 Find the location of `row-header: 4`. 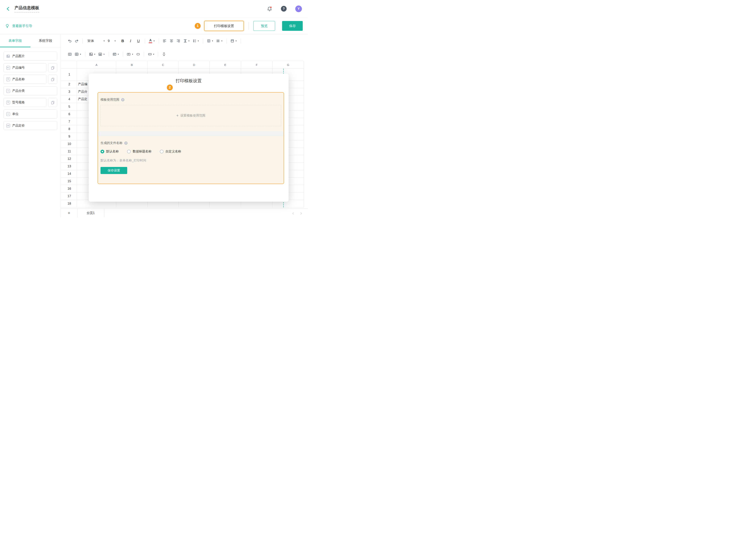

row-header: 4 is located at coordinates (69, 99).